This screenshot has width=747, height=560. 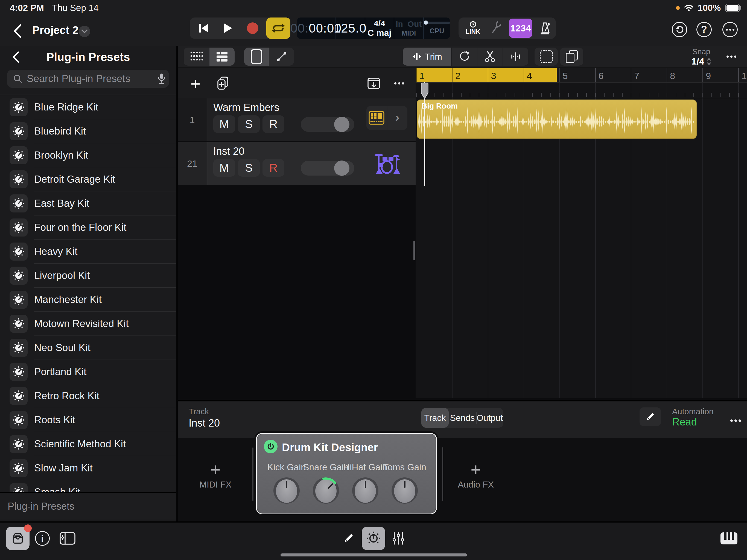 I want to click on cycle-loop-button, so click(x=278, y=28).